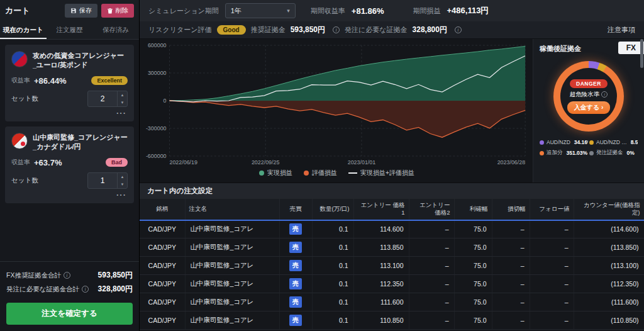 Image resolution: width=644 pixels, height=331 pixels. What do you see at coordinates (103, 181) in the screenshot?
I see `sets-value: 1` at bounding box center [103, 181].